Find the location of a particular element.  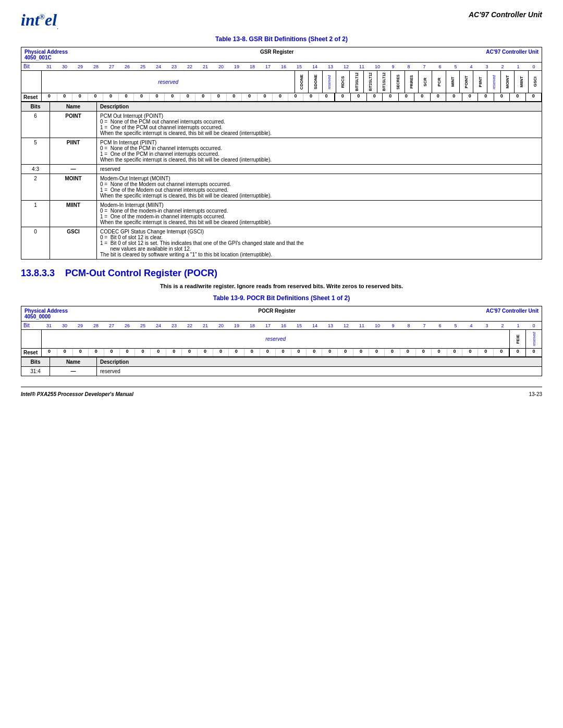

bit1slt12-field: BIT1SLT12 is located at coordinates (384, 82).